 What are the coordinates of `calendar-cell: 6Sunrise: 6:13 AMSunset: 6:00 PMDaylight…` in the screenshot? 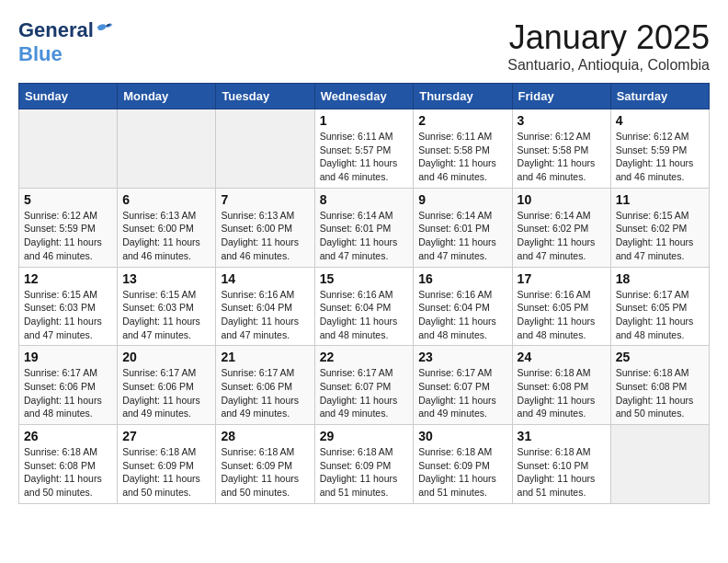 It's located at (167, 227).